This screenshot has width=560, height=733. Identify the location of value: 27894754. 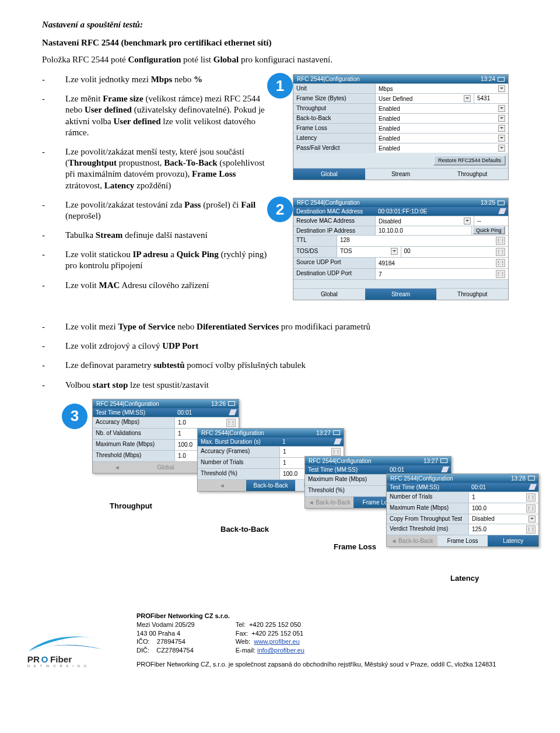
(172, 641).